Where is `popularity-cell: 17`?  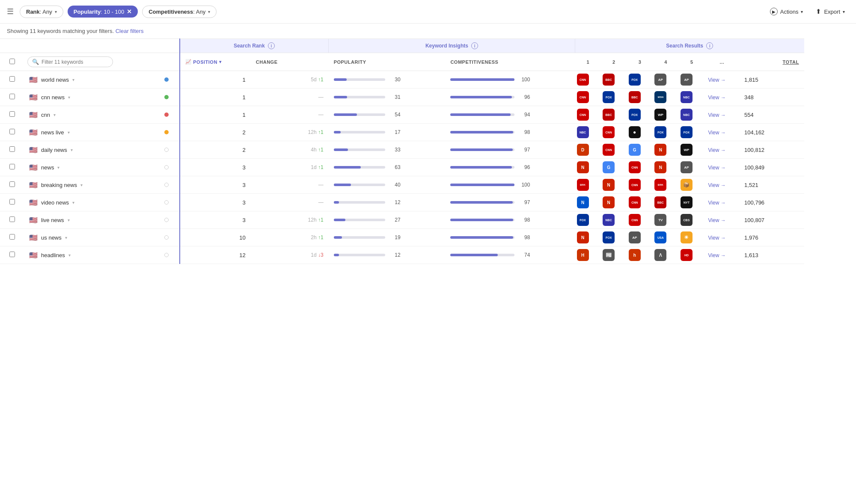
popularity-cell: 17 is located at coordinates (387, 133).